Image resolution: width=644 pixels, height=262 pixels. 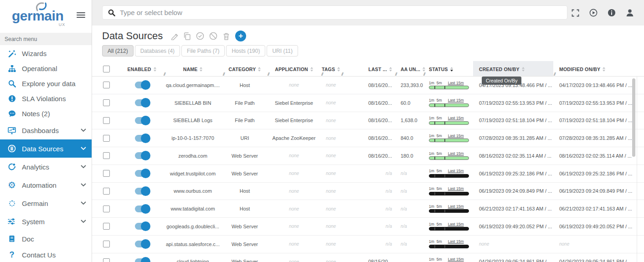 What do you see at coordinates (46, 254) in the screenshot?
I see `sidebar-item-contact-us: ? Contact Us` at bounding box center [46, 254].